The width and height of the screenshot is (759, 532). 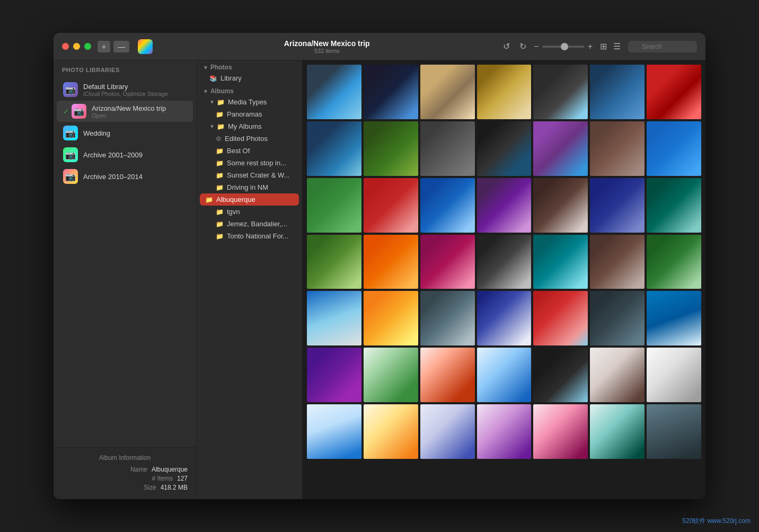 I want to click on tree-item-jemez: 📁 Jemez, Bandalier,..., so click(x=249, y=224).